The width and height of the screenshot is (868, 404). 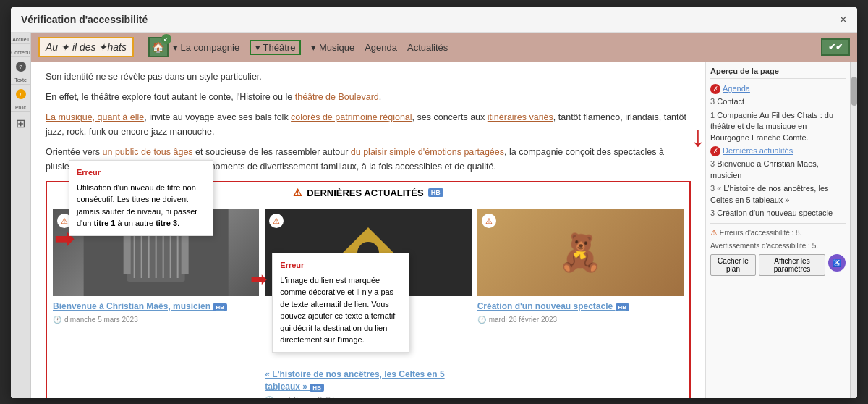 I want to click on article-warn-icon-2: ⚠, so click(x=276, y=222).